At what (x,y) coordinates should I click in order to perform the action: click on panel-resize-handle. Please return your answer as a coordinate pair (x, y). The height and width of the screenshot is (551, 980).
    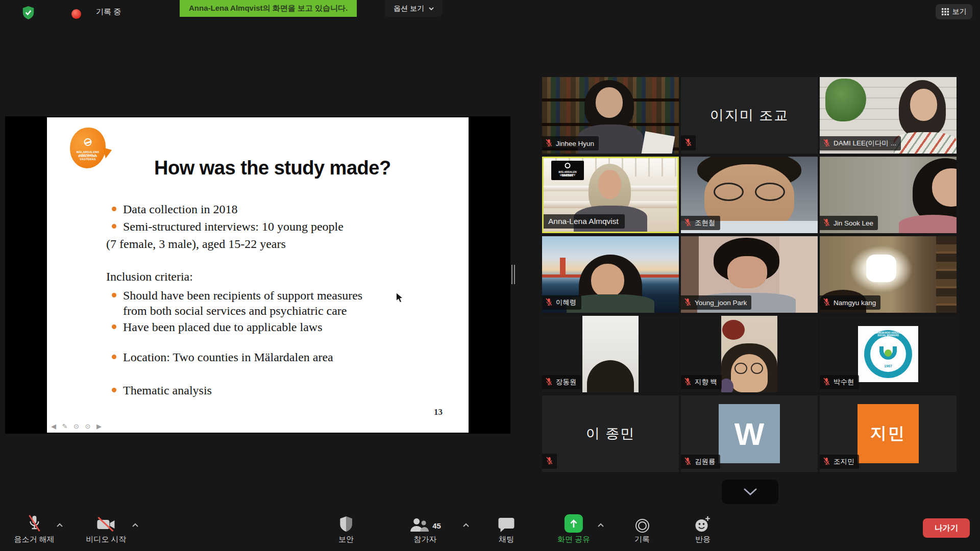
    Looking at the image, I should click on (513, 274).